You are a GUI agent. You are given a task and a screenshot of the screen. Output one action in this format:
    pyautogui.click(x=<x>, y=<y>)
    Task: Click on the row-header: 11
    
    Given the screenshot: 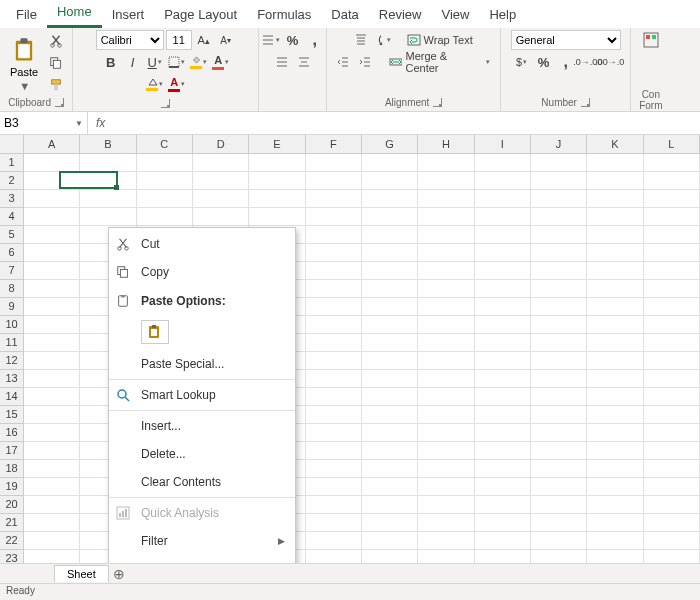 What is the action you would take?
    pyautogui.click(x=12, y=343)
    